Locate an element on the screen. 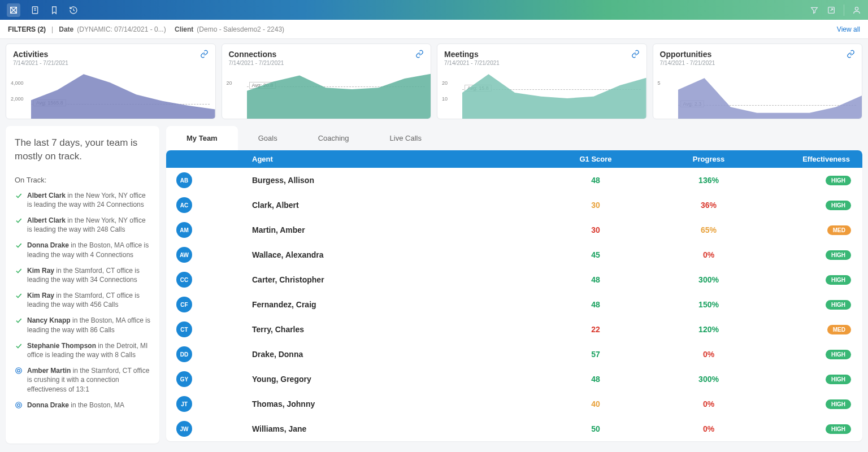 This screenshot has width=868, height=452. app-logo is located at coordinates (14, 10).